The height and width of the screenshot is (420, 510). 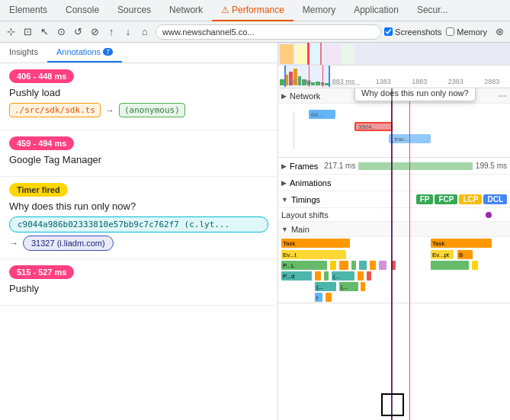 What do you see at coordinates (226, 10) in the screenshot?
I see `warn-icon: ⚠` at bounding box center [226, 10].